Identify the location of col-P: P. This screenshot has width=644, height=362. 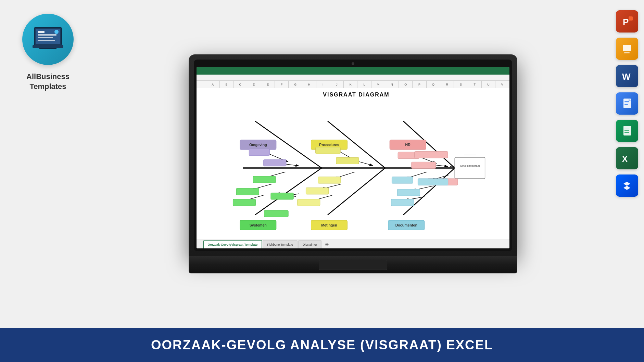
(419, 84).